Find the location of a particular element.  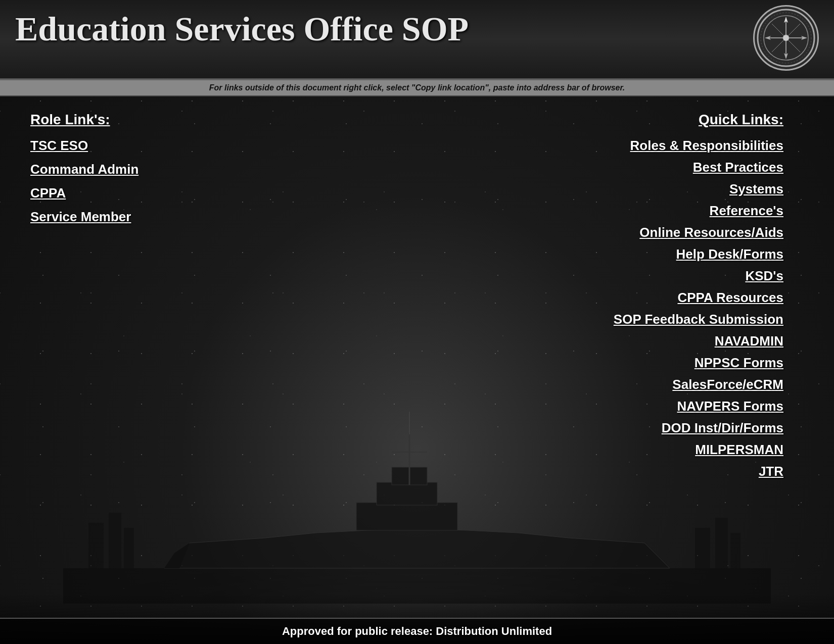

role-links-heading: Role Link's: is located at coordinates (131, 120).